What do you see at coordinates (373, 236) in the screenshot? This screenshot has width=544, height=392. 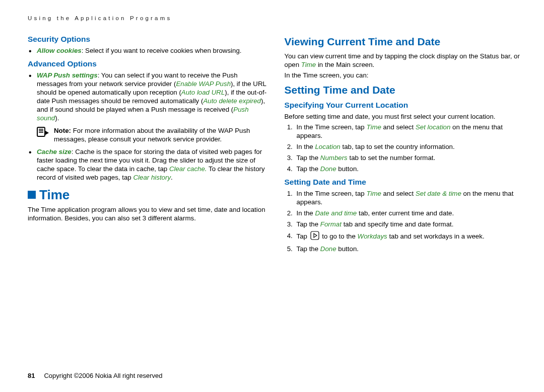 I see `ui-term: Workdays` at bounding box center [373, 236].